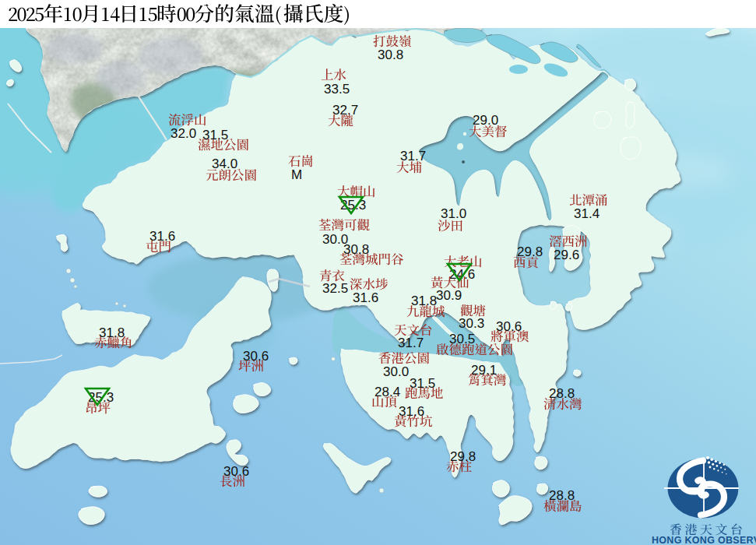 The height and width of the screenshot is (545, 756). What do you see at coordinates (448, 296) in the screenshot?
I see `svg-text: 30.9` at bounding box center [448, 296].